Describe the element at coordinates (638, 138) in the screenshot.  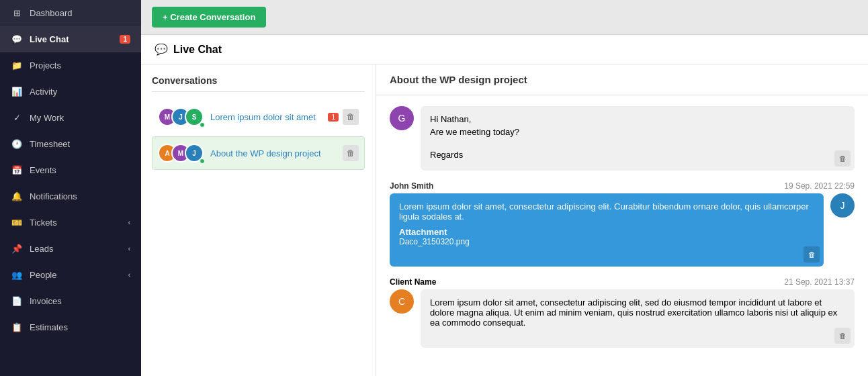
I see `message-bubble: Hi Nathan,Are we meeting today?Regards🗑` at that location.